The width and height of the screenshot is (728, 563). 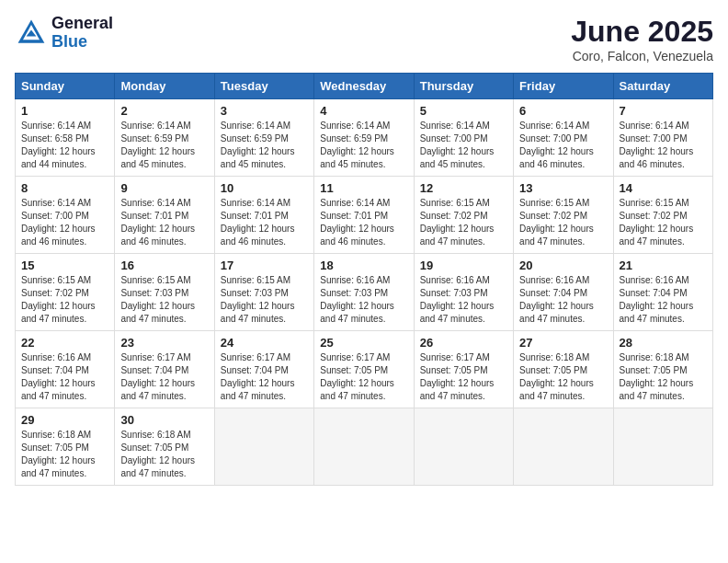 What do you see at coordinates (364, 39) in the screenshot?
I see `page-header: General Blue June 2025 Coro, Falcon, Ven…` at bounding box center [364, 39].